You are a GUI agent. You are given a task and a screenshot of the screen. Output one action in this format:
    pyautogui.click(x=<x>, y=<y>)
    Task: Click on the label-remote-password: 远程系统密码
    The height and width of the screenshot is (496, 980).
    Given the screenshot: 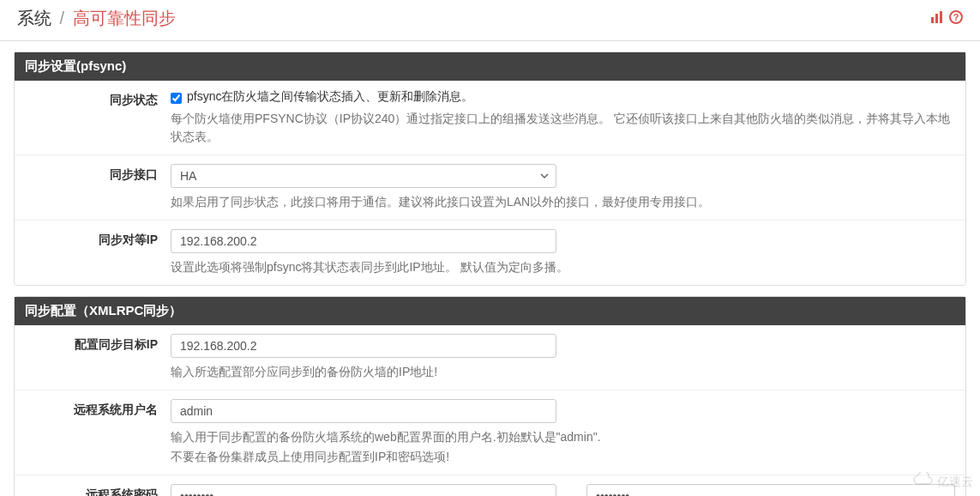 What is the action you would take?
    pyautogui.click(x=98, y=490)
    